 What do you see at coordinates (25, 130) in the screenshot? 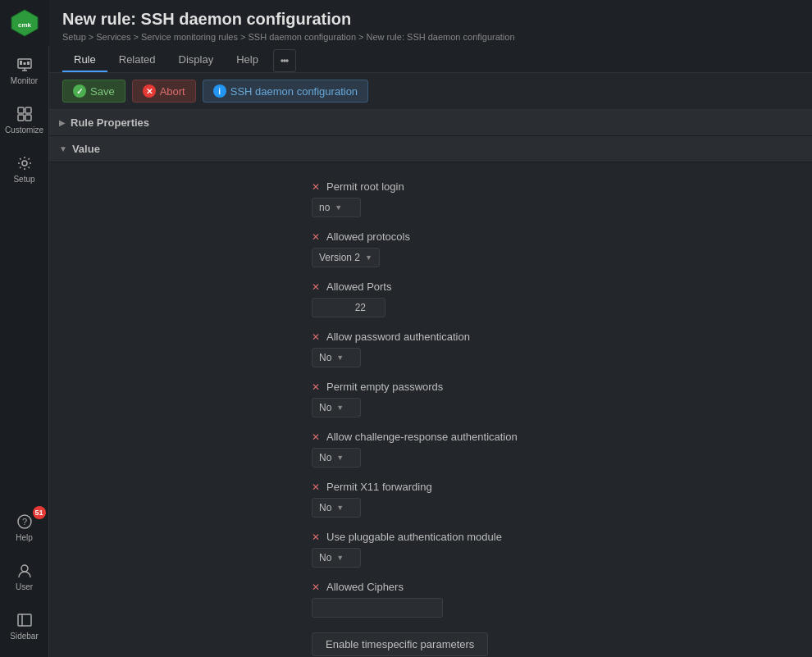
I see `sidebar-item-customize-label: Customize` at bounding box center [25, 130].